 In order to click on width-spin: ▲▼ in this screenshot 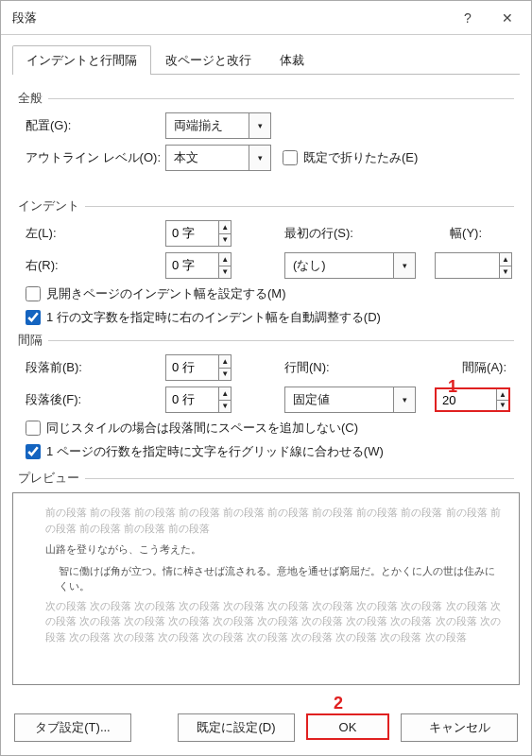, I will do `click(473, 266)`.